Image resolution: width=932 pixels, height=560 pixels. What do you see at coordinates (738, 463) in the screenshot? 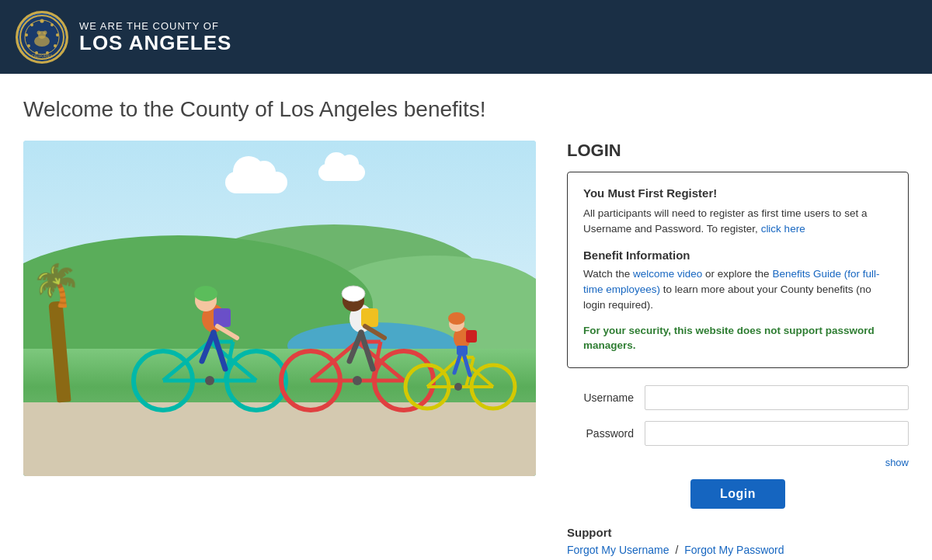
I see `show-link-row: show` at bounding box center [738, 463].